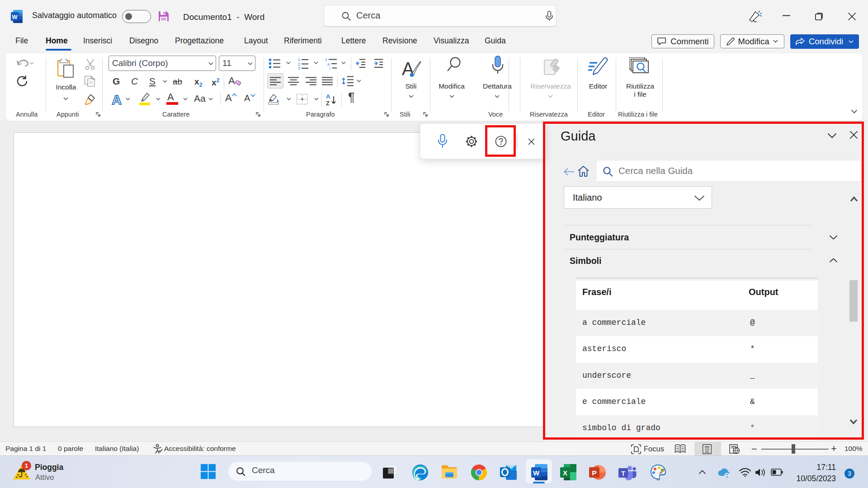 The image size is (868, 488). Describe the element at coordinates (565, 473) in the screenshot. I see `svg-text: X` at that location.